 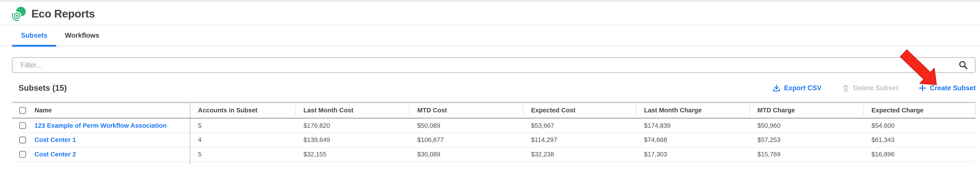 What do you see at coordinates (777, 88) in the screenshot?
I see `download-icon` at bounding box center [777, 88].